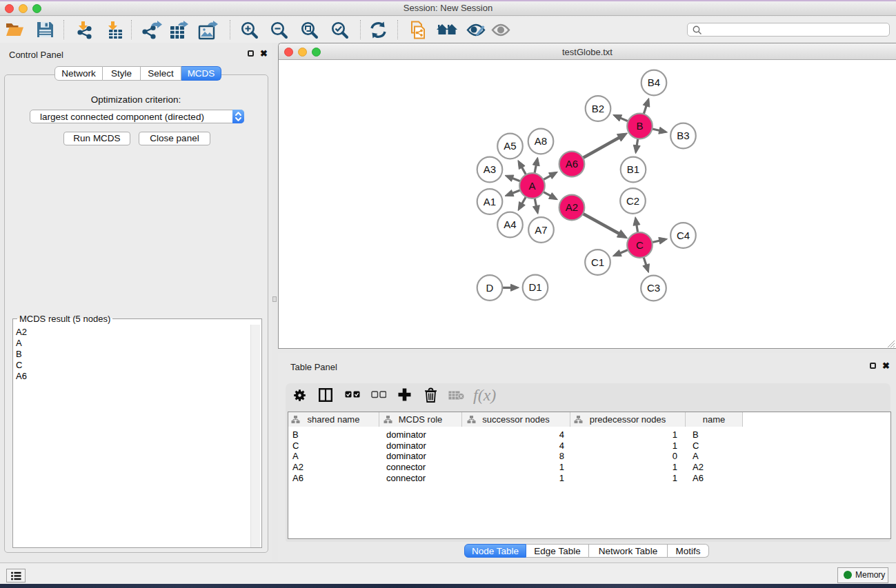 The width and height of the screenshot is (896, 588). Describe the element at coordinates (639, 125) in the screenshot. I see `svg-text: B` at that location.